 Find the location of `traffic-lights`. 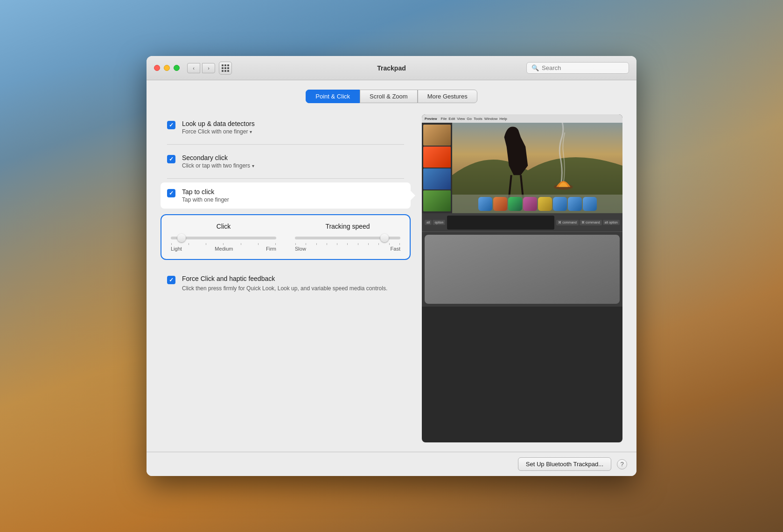

traffic-lights is located at coordinates (167, 68).